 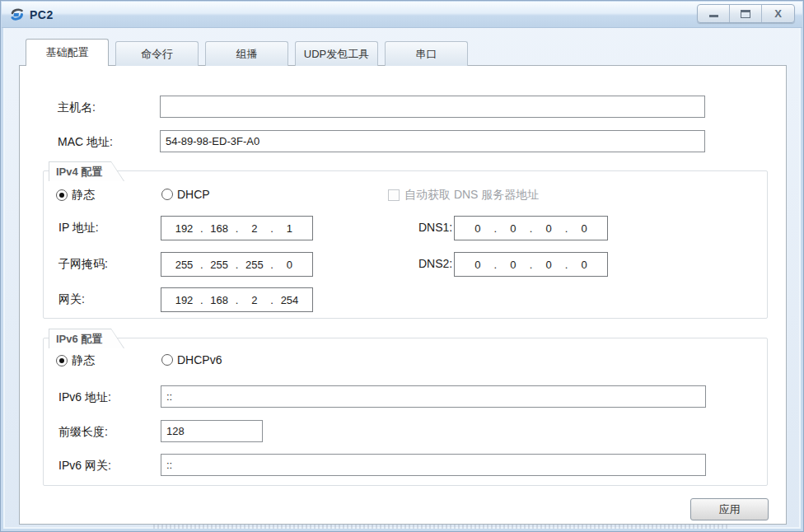 I want to click on subnet-mask-input: 255 255 255 0, so click(x=237, y=264).